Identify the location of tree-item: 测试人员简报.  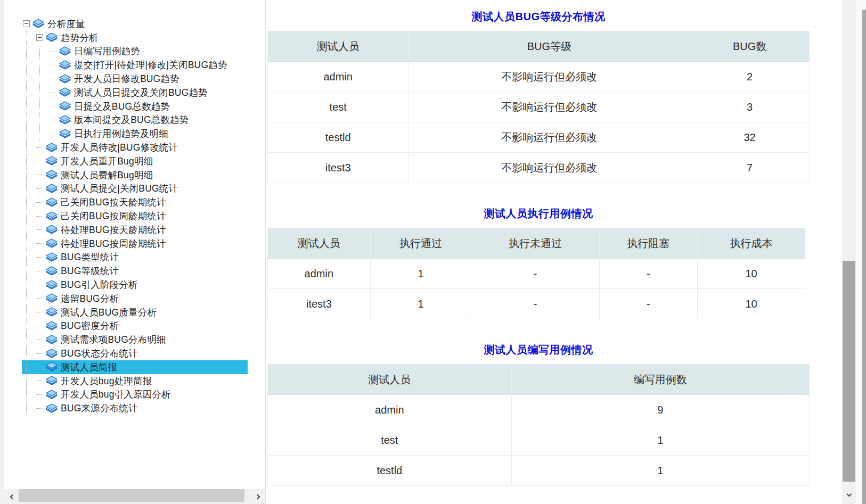
(144, 367).